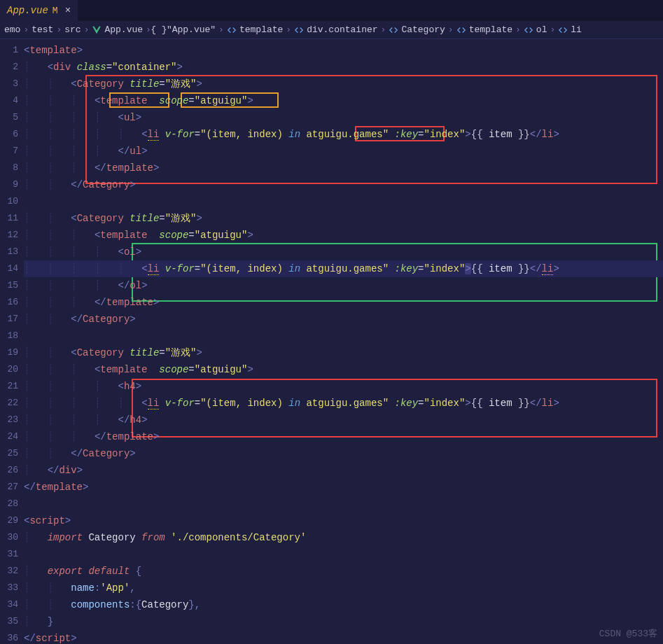 This screenshot has width=663, height=644. What do you see at coordinates (343, 118) in the screenshot?
I see `code-line: ┊ ┊ ┊ ┊ <ul>` at bounding box center [343, 118].